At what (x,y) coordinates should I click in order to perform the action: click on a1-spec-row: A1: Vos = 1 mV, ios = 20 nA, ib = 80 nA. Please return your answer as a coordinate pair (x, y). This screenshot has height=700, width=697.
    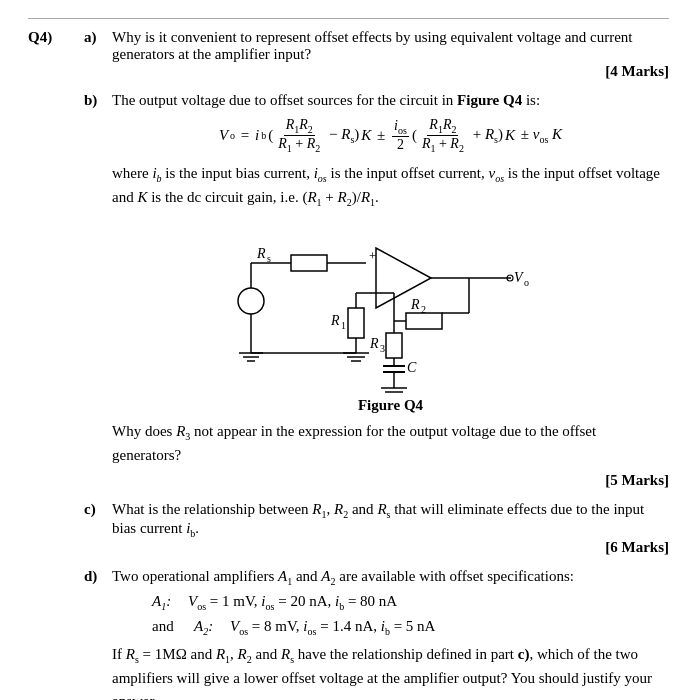
    Looking at the image, I should click on (410, 602).